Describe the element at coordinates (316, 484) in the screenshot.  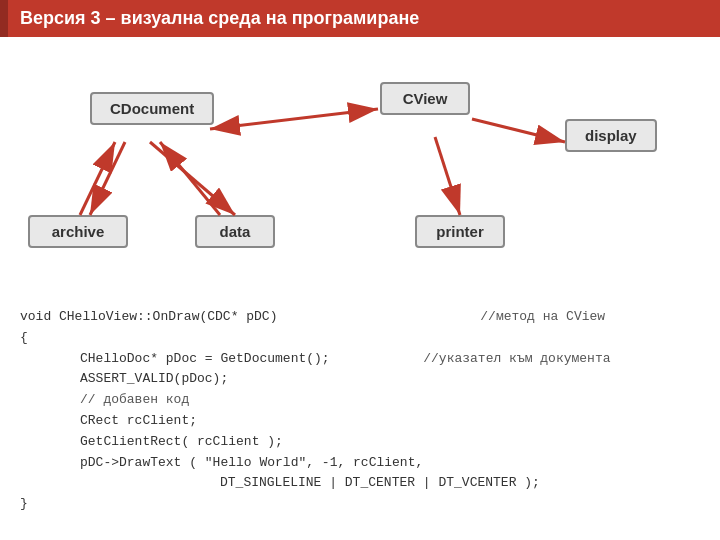
I see `code-line-9: DT_SINGLELINE | DT_CENTER | DT_VCENTER )…` at that location.